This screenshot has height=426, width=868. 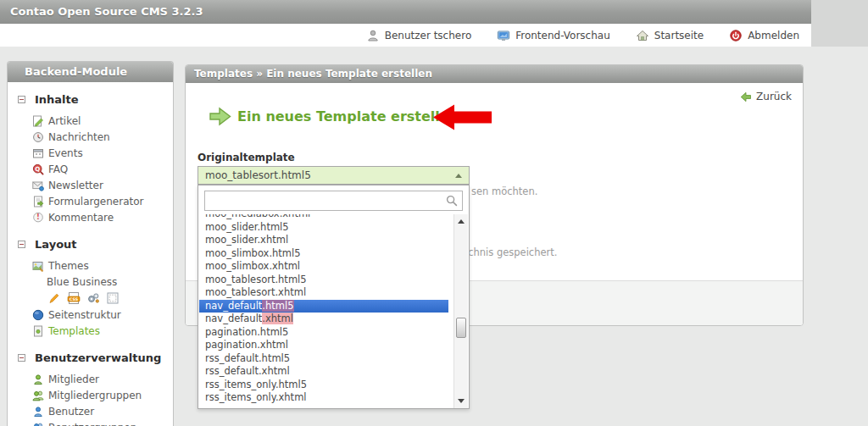 What do you see at coordinates (334, 175) in the screenshot?
I see `originaltemplate-select: moo_tablesort.html5` at bounding box center [334, 175].